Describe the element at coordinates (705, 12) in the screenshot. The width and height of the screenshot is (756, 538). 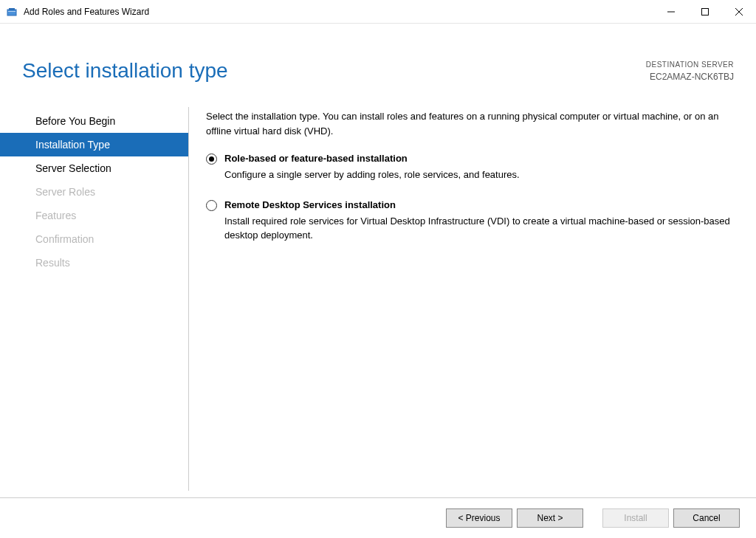
I see `titlebar-controls` at that location.